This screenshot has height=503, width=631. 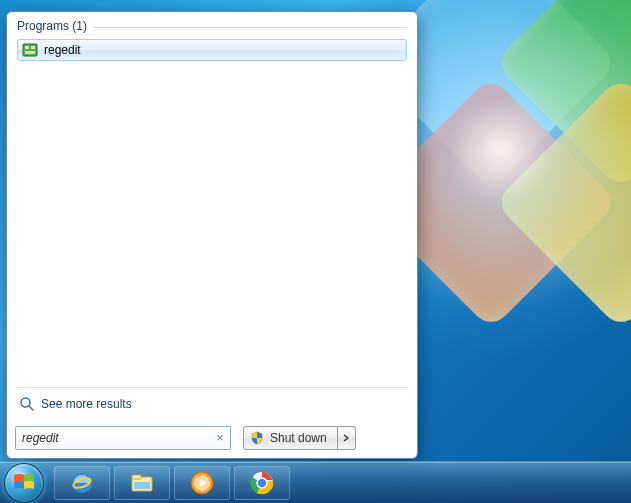 I want to click on file-explorer-icon, so click(x=142, y=483).